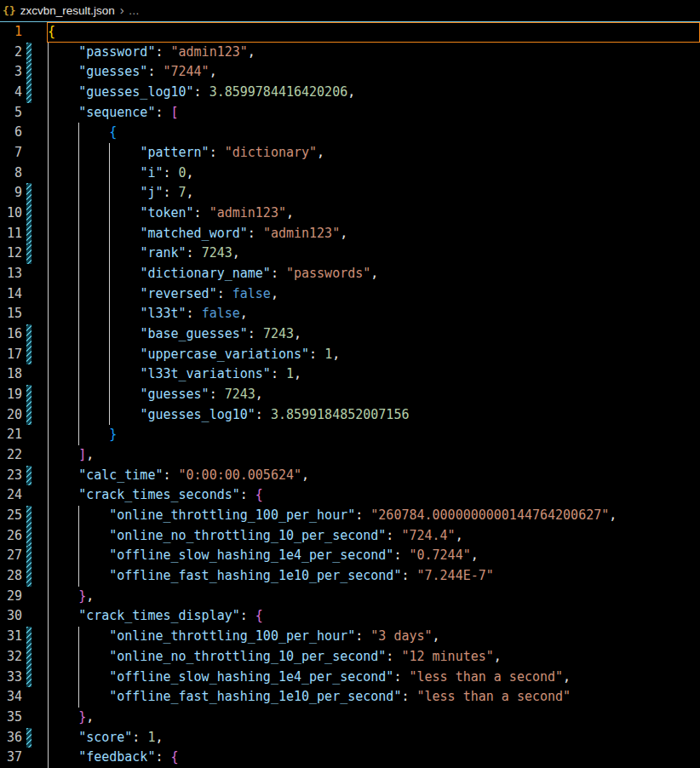 The width and height of the screenshot is (700, 768). Describe the element at coordinates (350, 72) in the screenshot. I see `code-line-3: 3 "guesses": "7244",` at that location.